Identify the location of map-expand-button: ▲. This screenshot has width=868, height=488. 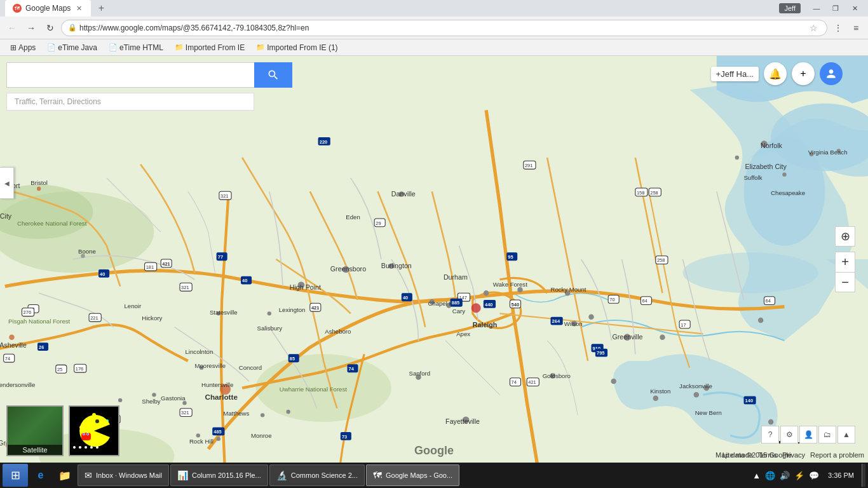
(846, 435).